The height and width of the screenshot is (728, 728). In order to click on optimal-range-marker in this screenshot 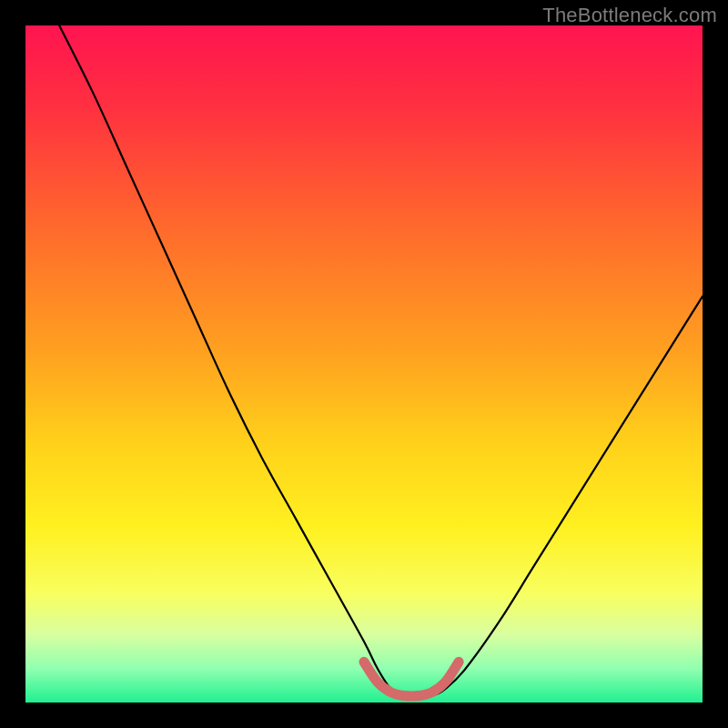, I will do `click(411, 679)`.